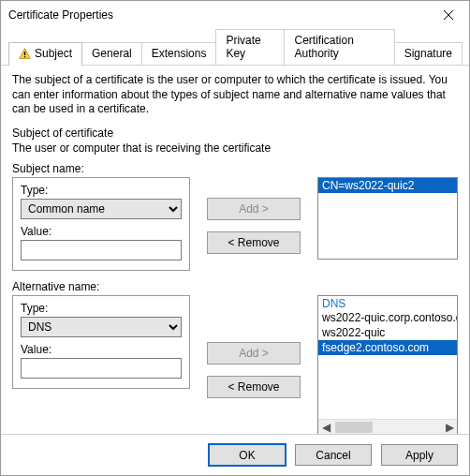  What do you see at coordinates (235, 287) in the screenshot?
I see `alt-name-label: Alternative name:` at bounding box center [235, 287].